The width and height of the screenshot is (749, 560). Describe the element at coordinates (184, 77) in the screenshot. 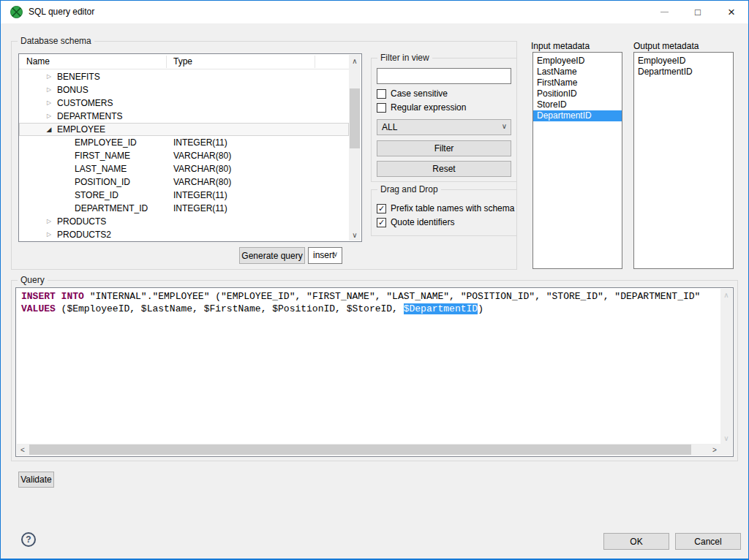

I see `tree-row: ▷BENEFITS` at that location.